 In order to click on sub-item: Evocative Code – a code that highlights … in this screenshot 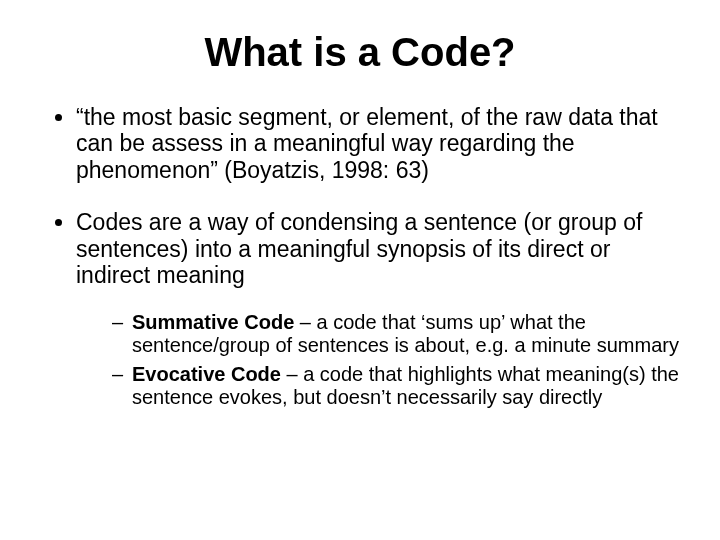, I will do `click(396, 386)`.